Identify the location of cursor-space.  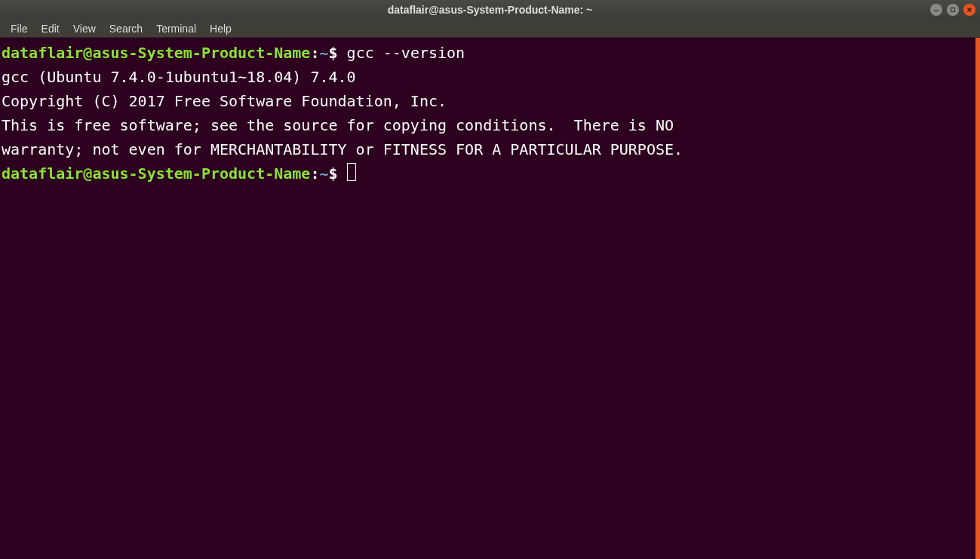
(343, 174).